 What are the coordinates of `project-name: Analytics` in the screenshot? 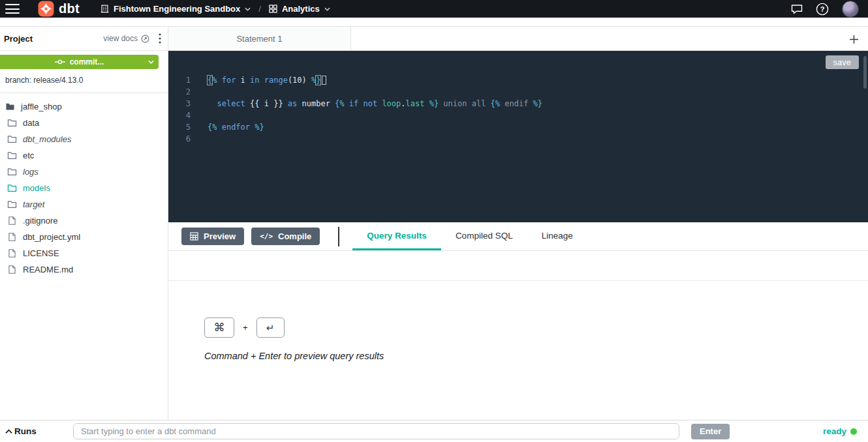 It's located at (301, 9).